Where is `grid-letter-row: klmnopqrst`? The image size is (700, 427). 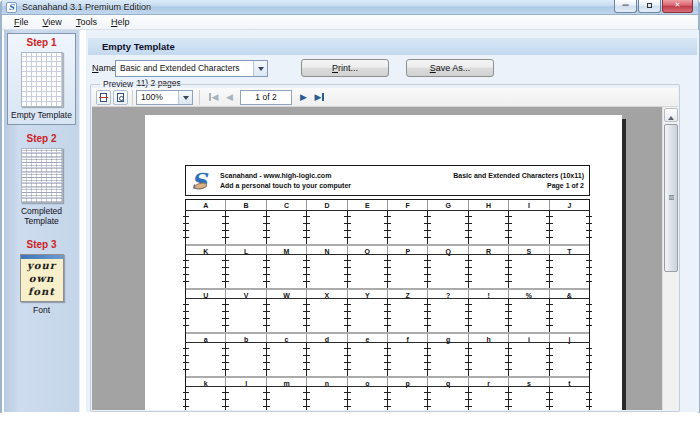 grid-letter-row: klmnopqrst is located at coordinates (388, 382).